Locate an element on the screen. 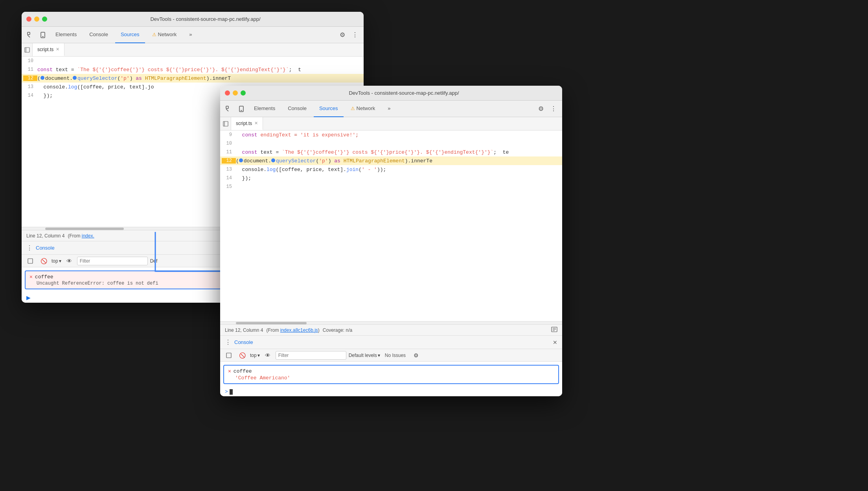 This screenshot has width=868, height=491. back-window-title: DevTools - consistent-source-map-pc.netl… is located at coordinates (205, 19).